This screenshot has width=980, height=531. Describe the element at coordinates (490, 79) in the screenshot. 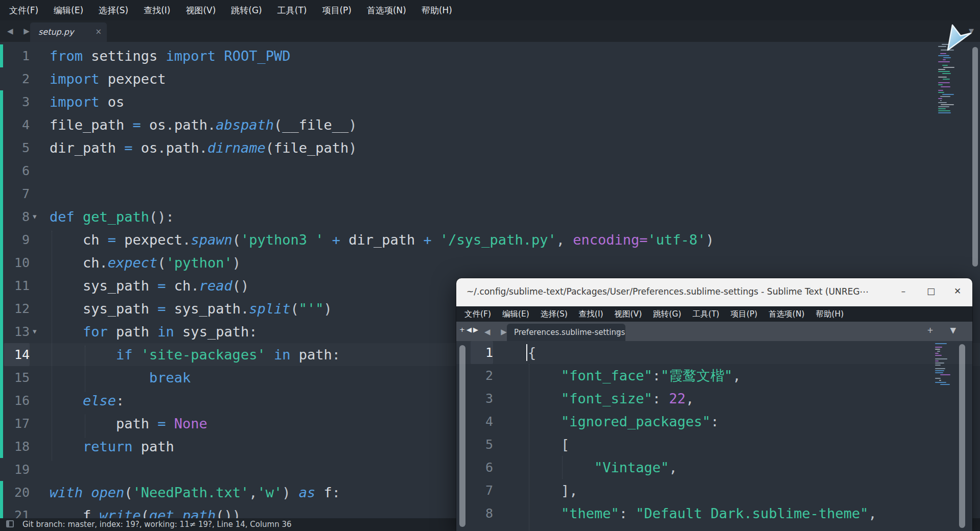

I see `code-line-2: 2import pexpect` at that location.